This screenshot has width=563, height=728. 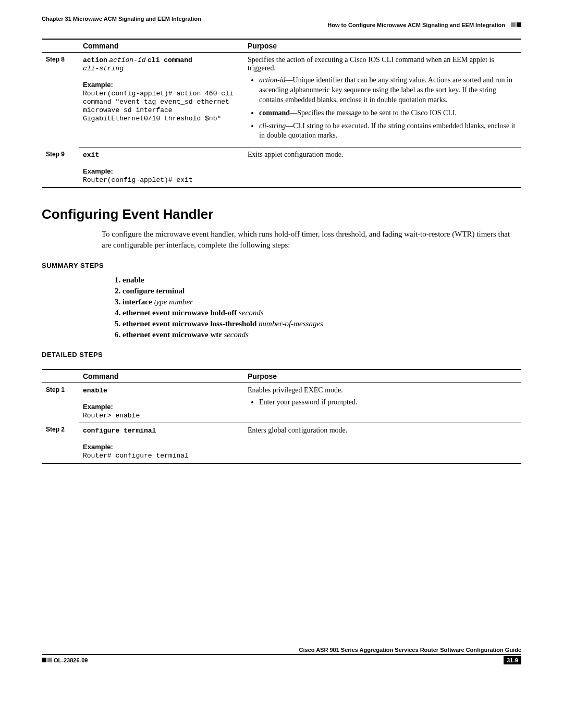 I want to click on list-item: ethernet event microwave wtr seconds, so click(x=322, y=335).